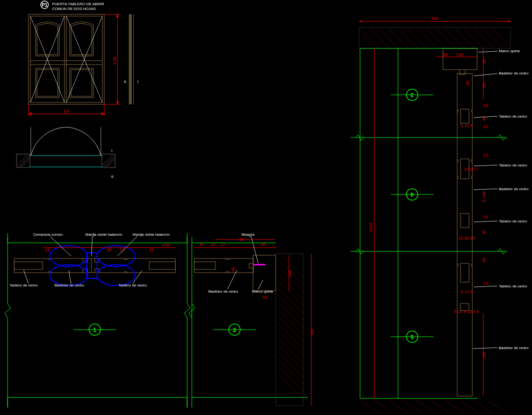 The image size is (532, 415). What do you see at coordinates (24, 286) in the screenshot?
I see `lbl-tablero-d1: Tablero de cedro` at bounding box center [24, 286].